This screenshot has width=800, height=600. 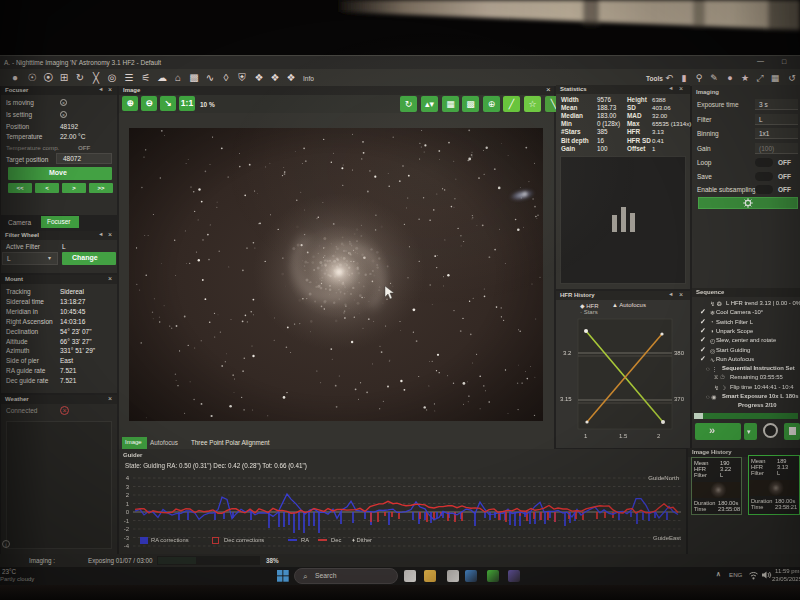 What do you see at coordinates (127, 521) in the screenshot?
I see `svg-text: -1` at bounding box center [127, 521].